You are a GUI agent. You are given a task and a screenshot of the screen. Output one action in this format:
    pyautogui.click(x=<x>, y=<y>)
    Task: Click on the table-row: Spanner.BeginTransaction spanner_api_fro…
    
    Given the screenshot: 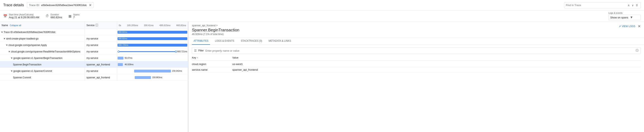 What is the action you would take?
    pyautogui.click(x=94, y=65)
    